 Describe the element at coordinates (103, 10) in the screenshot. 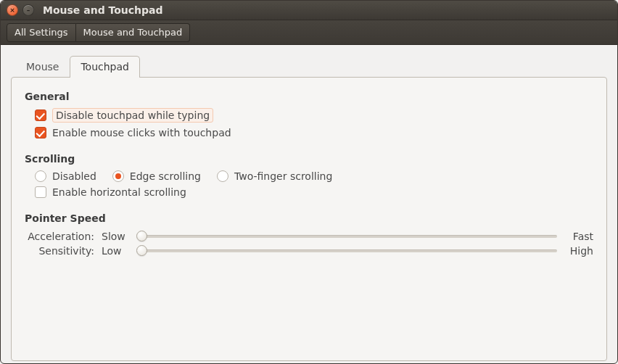

I see `window-title: Mouse and Touchpad` at that location.